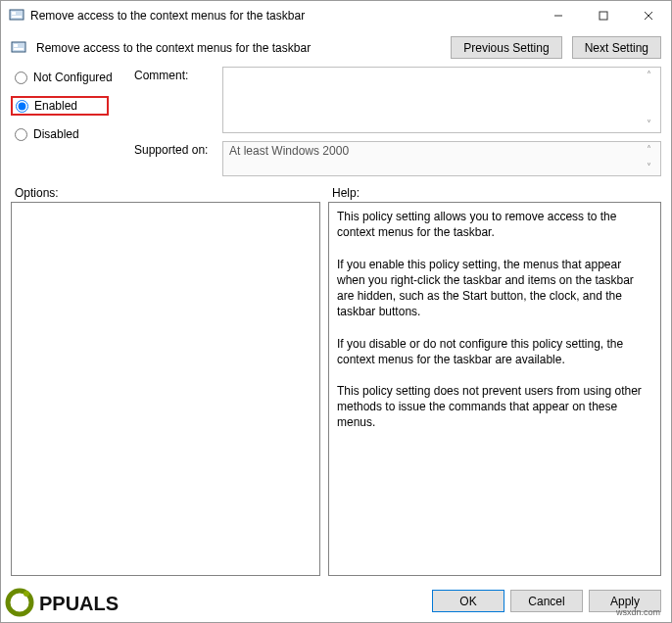 The height and width of the screenshot is (623, 672). Describe the element at coordinates (336, 49) in the screenshot. I see `header-row: Remove access to the context menus for t…` at that location.